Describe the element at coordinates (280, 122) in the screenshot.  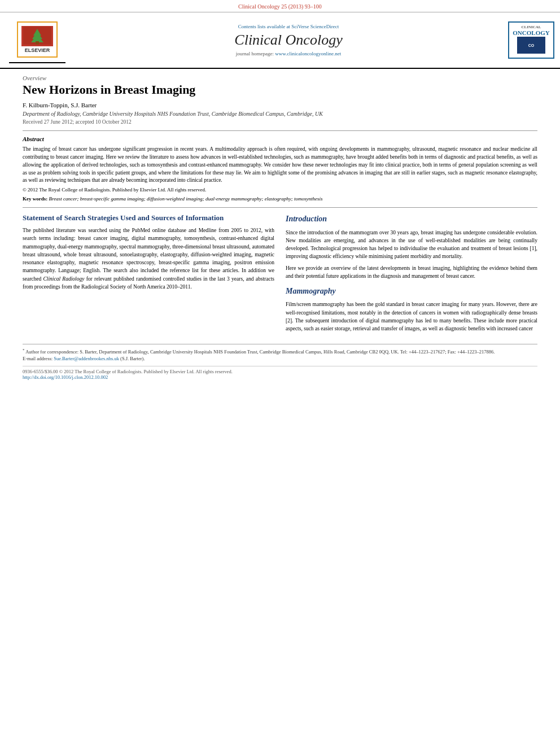
I see `received-line: Received 27 June 2012; accepted 10 Octob…` at that location.